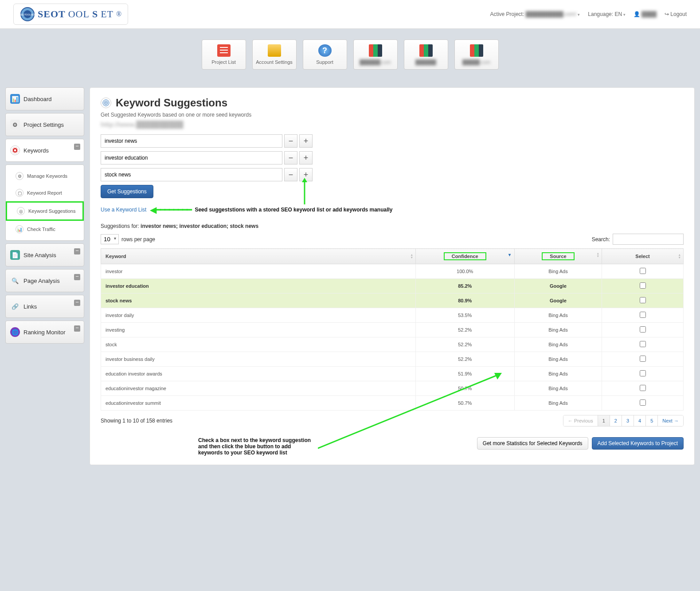 This screenshot has height=591, width=700. What do you see at coordinates (305, 191) in the screenshot?
I see `arrow-up-icon` at bounding box center [305, 191].